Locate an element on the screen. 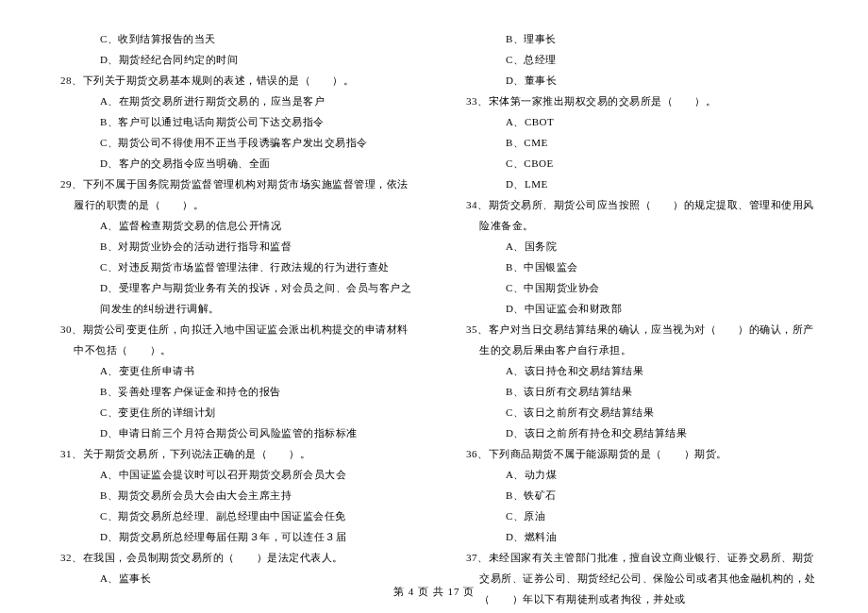 The image size is (868, 613). option-item: D、期货经纪合同约定的时间 is located at coordinates (231, 59).